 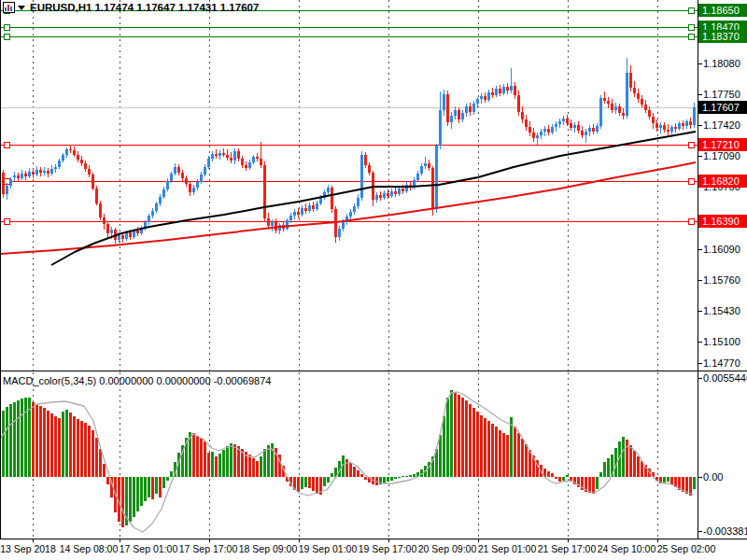 I want to click on svg-text: 17 Sep 01:00, so click(x=149, y=549).